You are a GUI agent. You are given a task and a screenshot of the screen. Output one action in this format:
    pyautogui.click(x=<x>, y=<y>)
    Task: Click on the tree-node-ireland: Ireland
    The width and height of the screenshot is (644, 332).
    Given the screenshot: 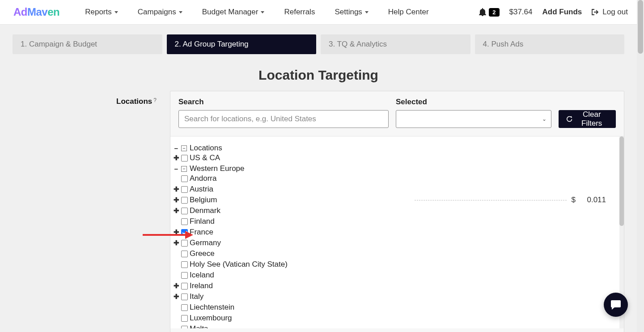 What is the action you would take?
    pyautogui.click(x=201, y=286)
    